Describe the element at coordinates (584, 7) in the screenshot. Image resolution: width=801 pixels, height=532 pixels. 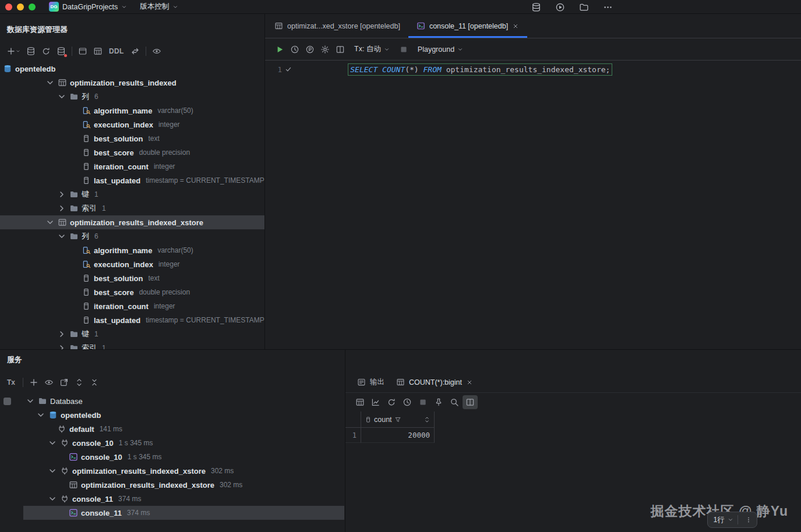
I see `project-folder-icon` at that location.